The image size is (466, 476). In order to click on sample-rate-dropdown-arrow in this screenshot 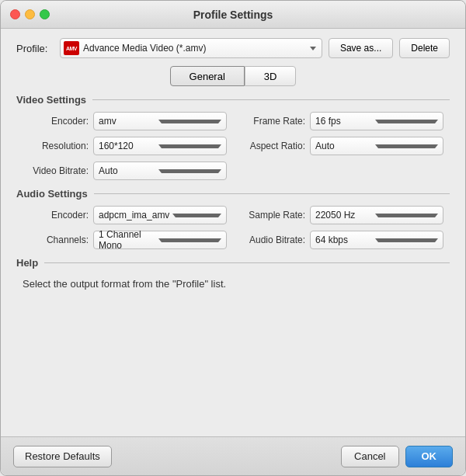, I will do `click(407, 216)`.